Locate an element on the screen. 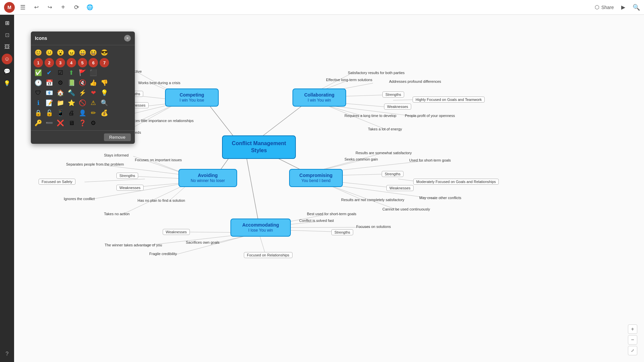 The image size is (644, 362). icon-calendar: 📅 is located at coordinates (49, 83).